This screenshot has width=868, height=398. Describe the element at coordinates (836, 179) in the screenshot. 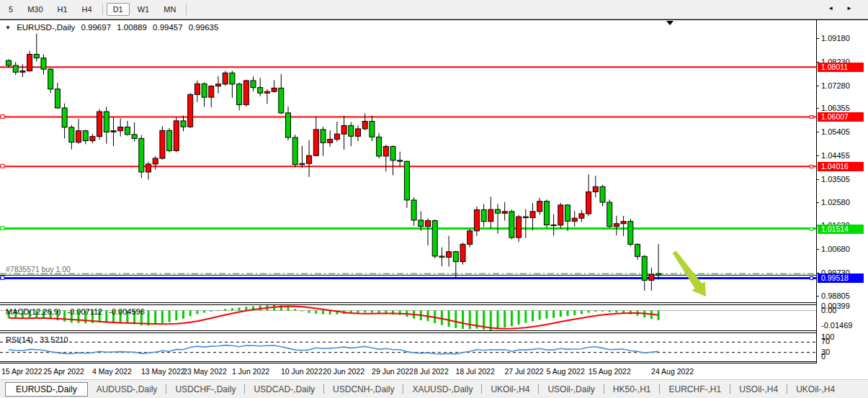

I see `price-tick-label: 1.03505` at that location.